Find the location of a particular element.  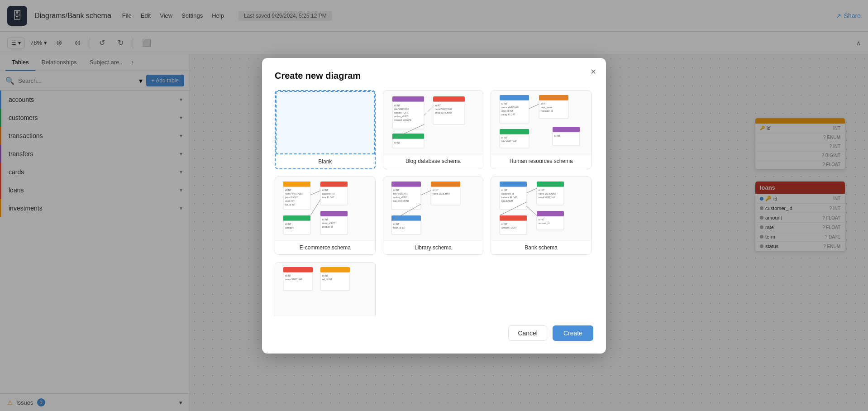

svg-text: content TEXT is located at coordinates (401, 113).